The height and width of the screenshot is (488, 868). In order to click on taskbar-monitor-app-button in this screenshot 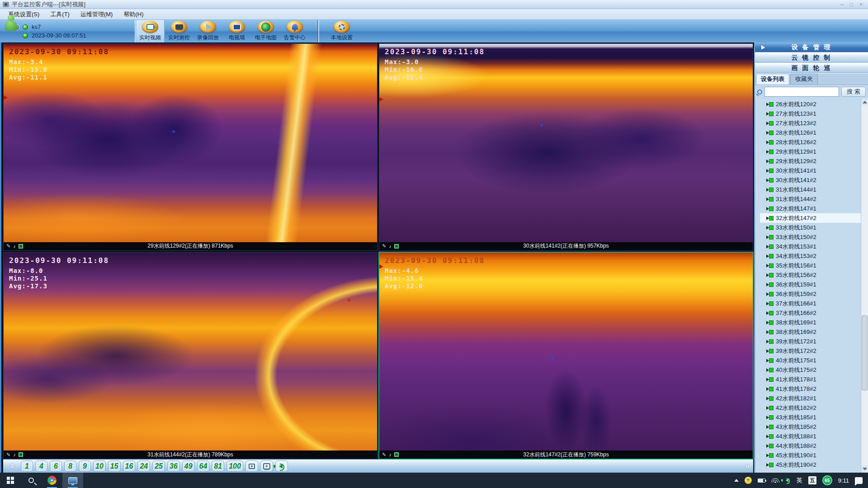, I will do `click(73, 480)`.